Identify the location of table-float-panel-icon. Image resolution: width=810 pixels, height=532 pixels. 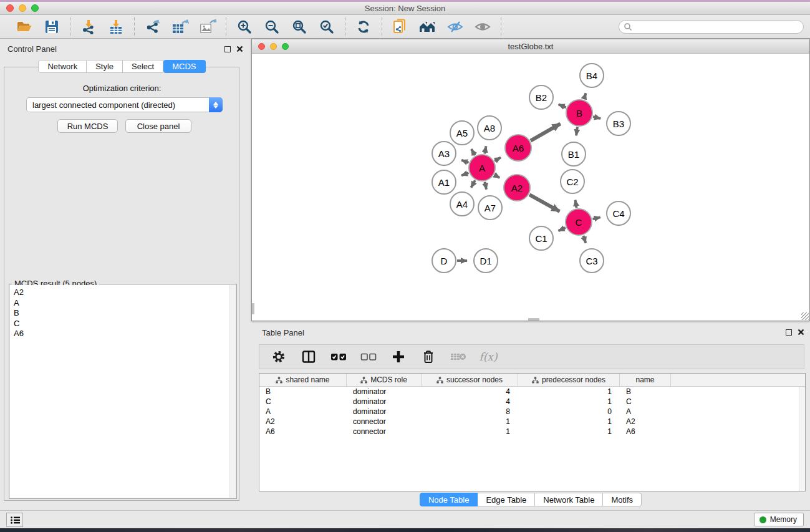
(789, 332).